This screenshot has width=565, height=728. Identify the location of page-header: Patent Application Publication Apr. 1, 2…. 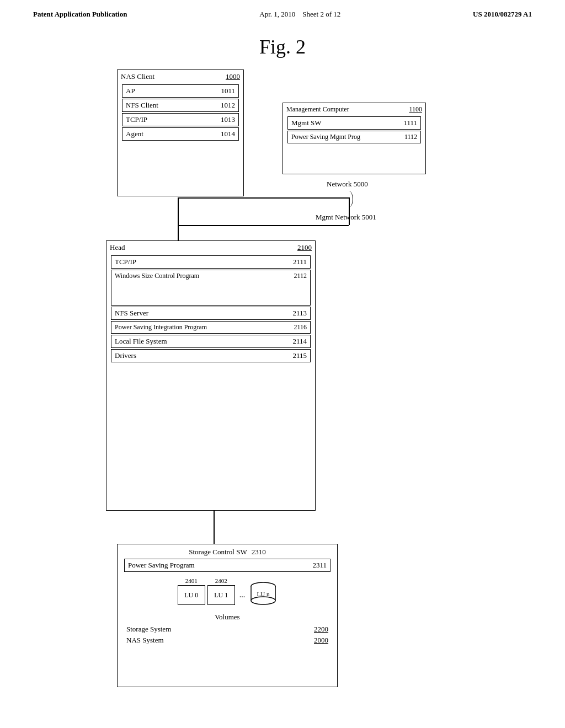
(282, 9).